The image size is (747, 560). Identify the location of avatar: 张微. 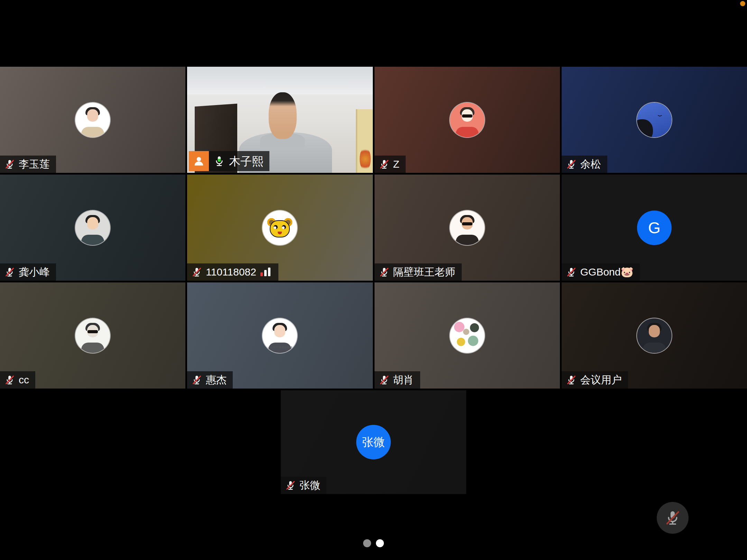
(374, 442).